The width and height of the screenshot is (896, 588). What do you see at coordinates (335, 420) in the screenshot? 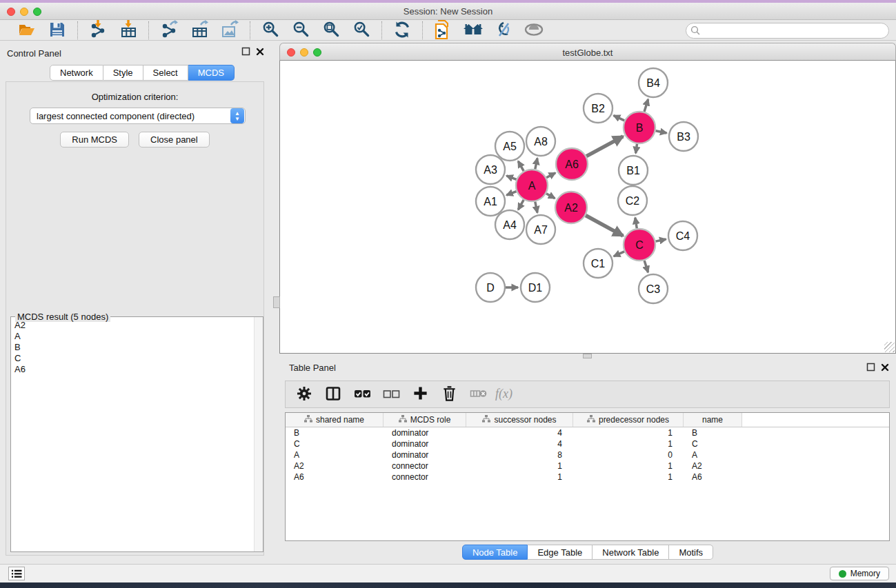
I see `column-header-shared-name: shared name` at bounding box center [335, 420].